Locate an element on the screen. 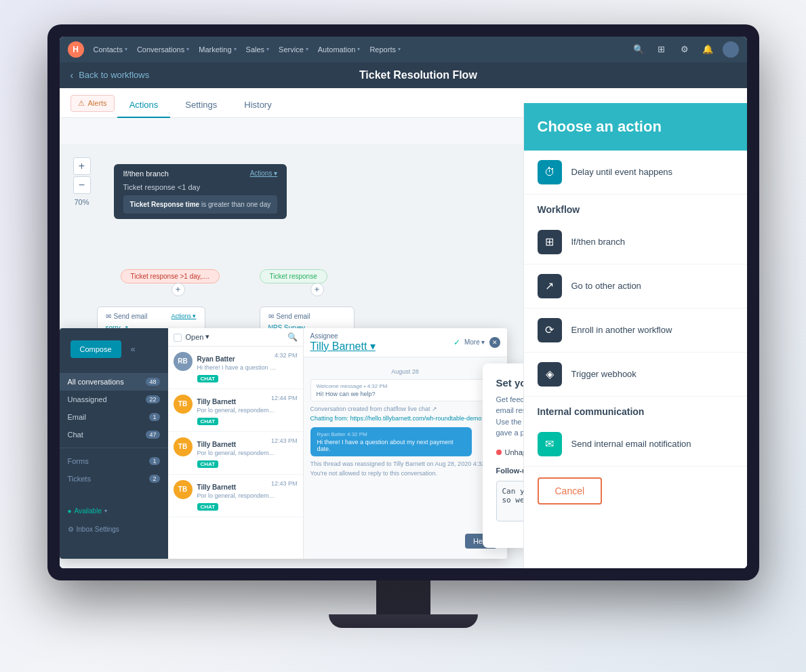  back-bar: ‹ Back to workflows Ticket Resolution Fl… is located at coordinates (403, 75).